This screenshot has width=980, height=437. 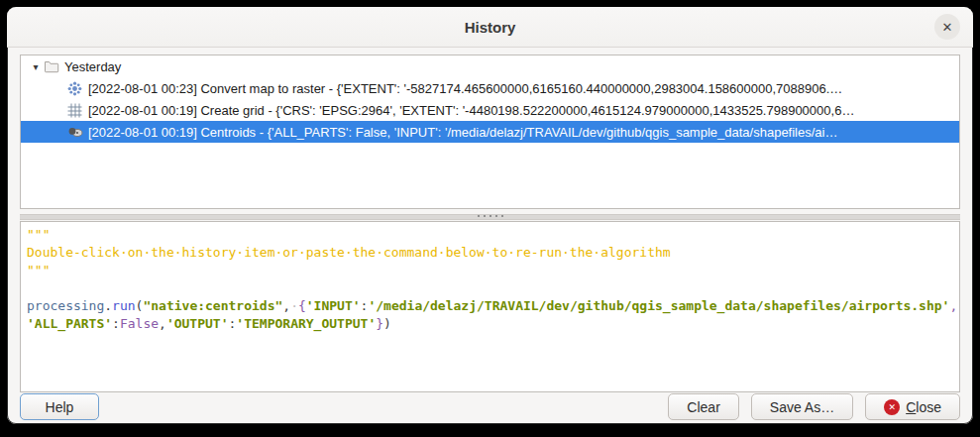 I want to click on splitter-grip-icon, so click(x=490, y=216).